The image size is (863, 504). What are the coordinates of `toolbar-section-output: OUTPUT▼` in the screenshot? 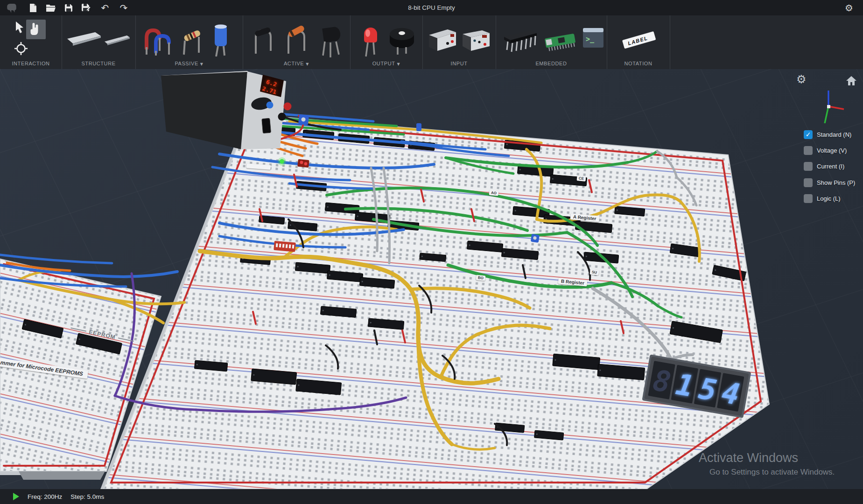 It's located at (386, 42).